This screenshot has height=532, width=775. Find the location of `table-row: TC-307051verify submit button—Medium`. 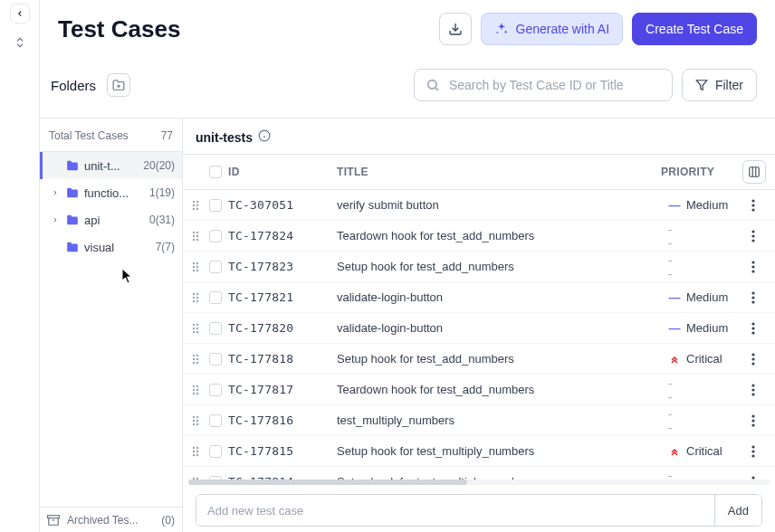

table-row: TC-307051verify submit button—Medium is located at coordinates (479, 205).